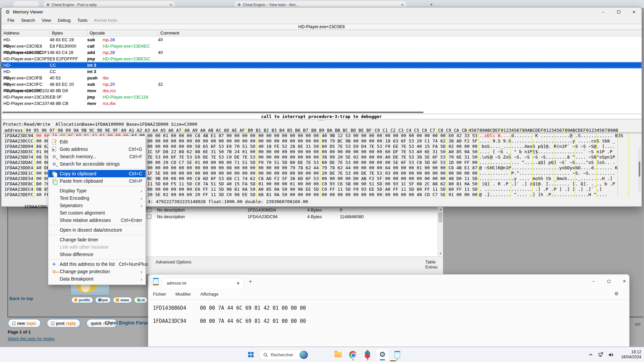 The width and height of the screenshot is (644, 362). Describe the element at coordinates (203, 283) in the screenshot. I see `notepad-tab: adresse.txt` at that location.